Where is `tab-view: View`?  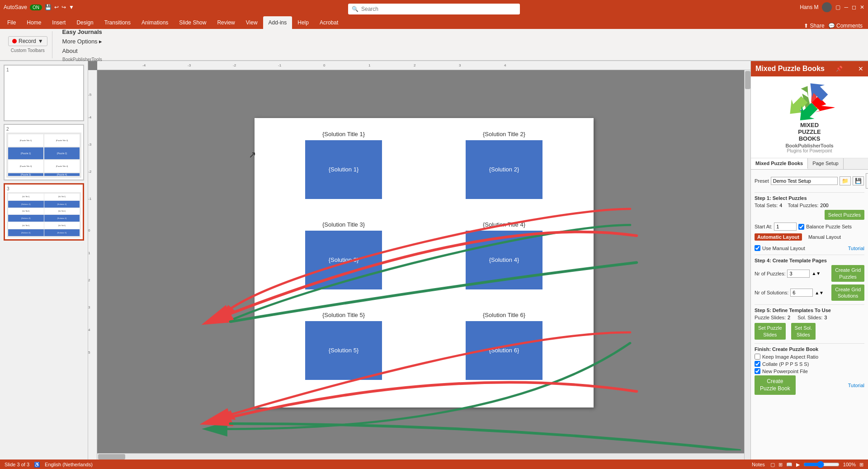 tab-view: View is located at coordinates (252, 23).